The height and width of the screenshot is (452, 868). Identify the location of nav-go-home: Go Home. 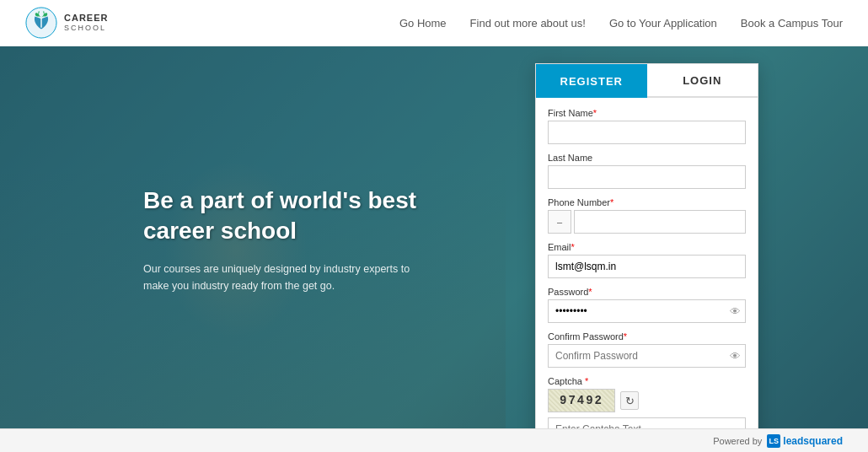
(423, 24).